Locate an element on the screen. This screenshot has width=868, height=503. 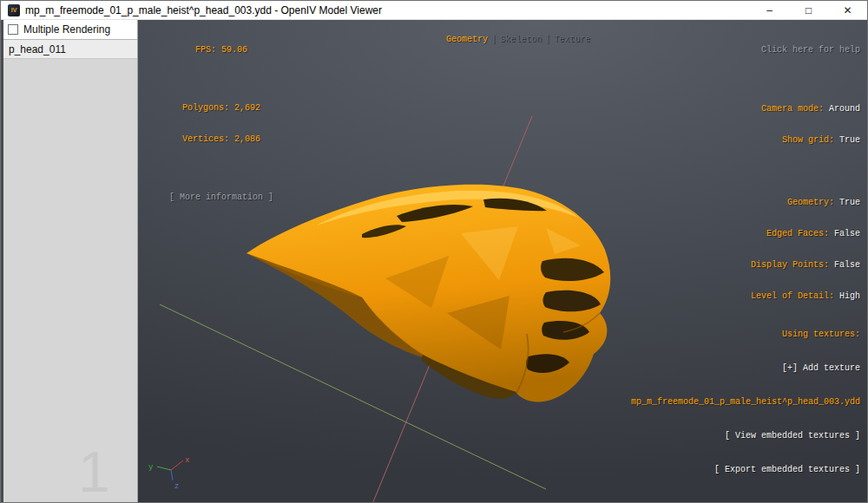
edged-faces-setting: Edged Faces:False is located at coordinates (806, 234).